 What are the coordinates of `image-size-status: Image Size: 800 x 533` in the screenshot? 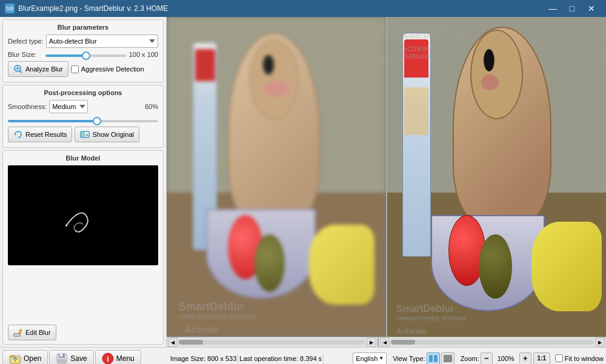 It's located at (204, 359).